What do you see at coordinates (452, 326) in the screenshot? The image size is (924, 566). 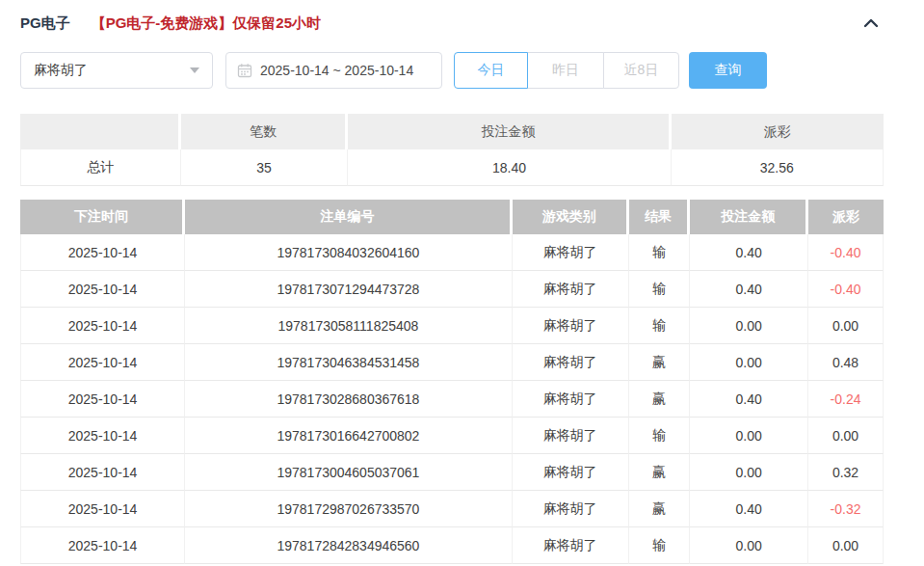 I see `table-row: 2025-10-14 1978173058111825408 麻将胡了 输 0.…` at bounding box center [452, 326].